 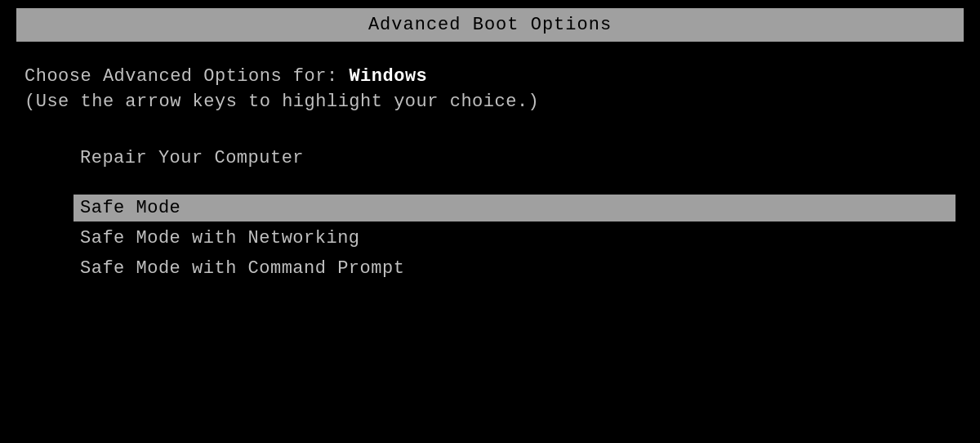 I want to click on title-text: Advanced Boot Options, so click(x=490, y=25).